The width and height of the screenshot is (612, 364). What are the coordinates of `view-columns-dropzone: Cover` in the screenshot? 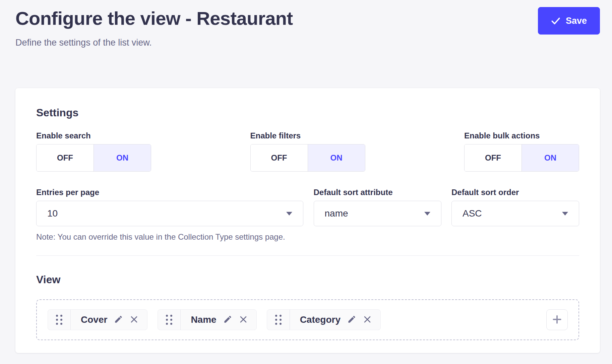 It's located at (308, 320).